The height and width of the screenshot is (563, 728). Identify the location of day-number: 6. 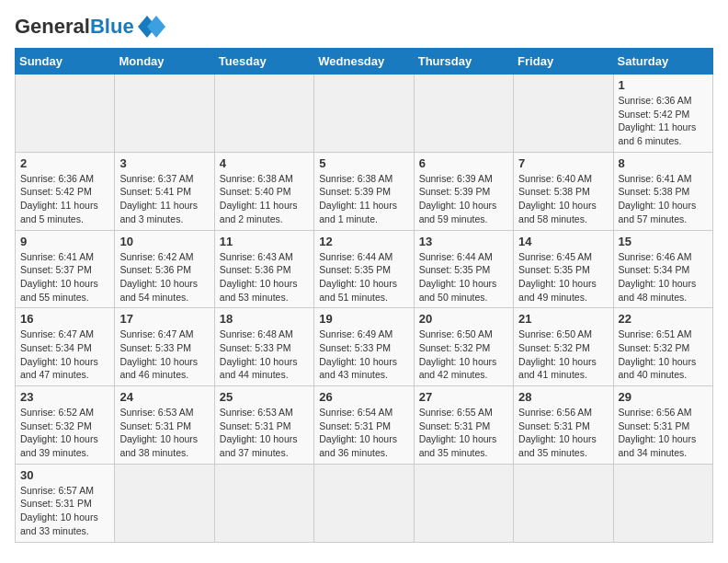
(463, 164).